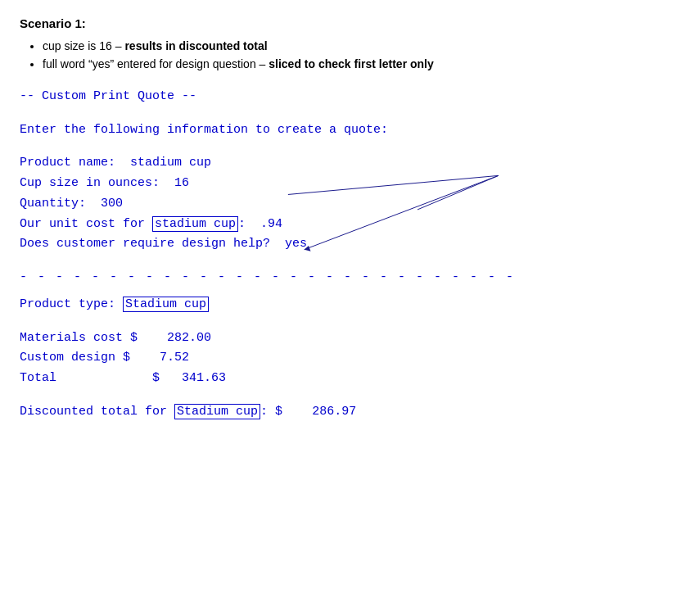 This screenshot has width=677, height=616. What do you see at coordinates (182, 183) in the screenshot?
I see `cup-size-value: 16` at bounding box center [182, 183].